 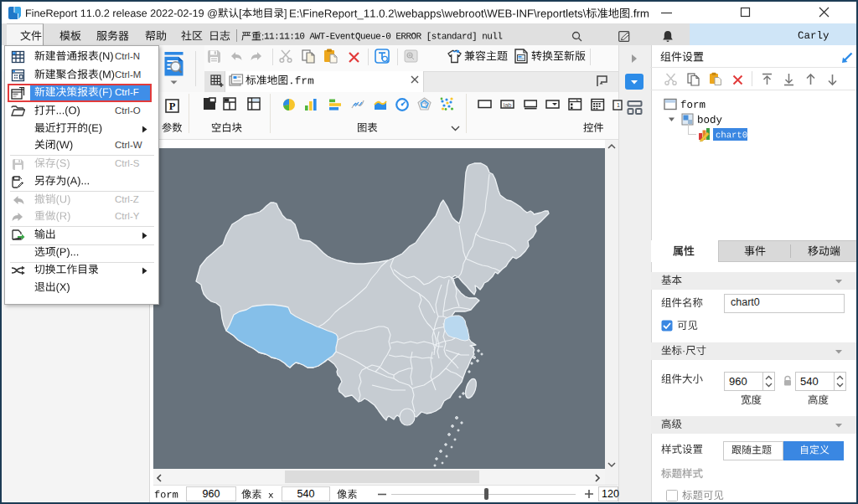 I want to click on svg-text: P, so click(x=173, y=106).